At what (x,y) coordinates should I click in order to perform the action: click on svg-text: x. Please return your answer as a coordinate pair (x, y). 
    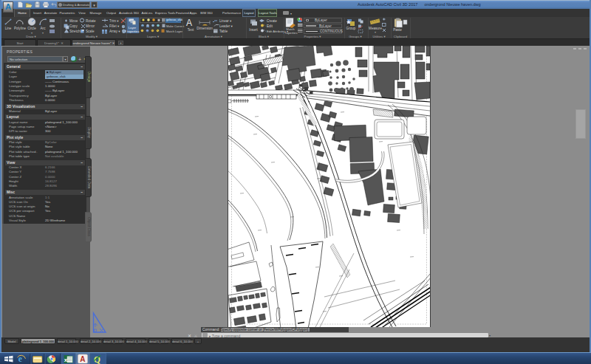
    Looking at the image, I should click on (66, 360).